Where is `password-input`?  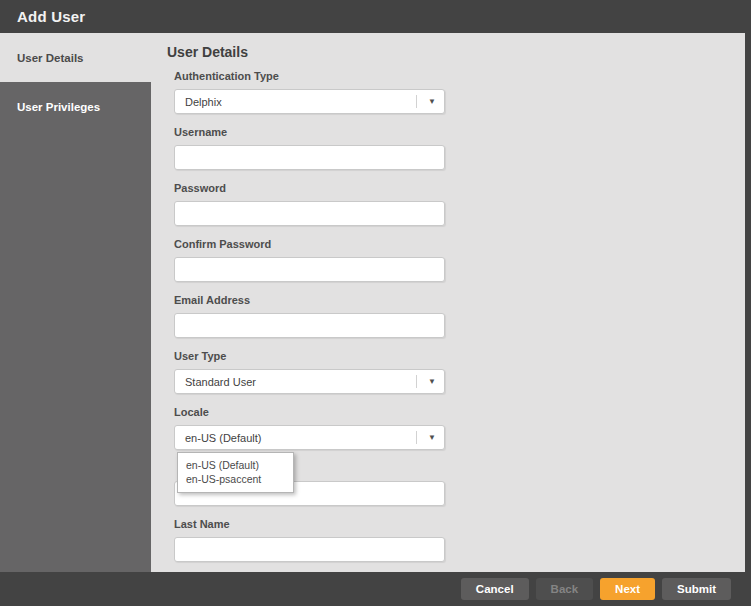
password-input is located at coordinates (310, 214).